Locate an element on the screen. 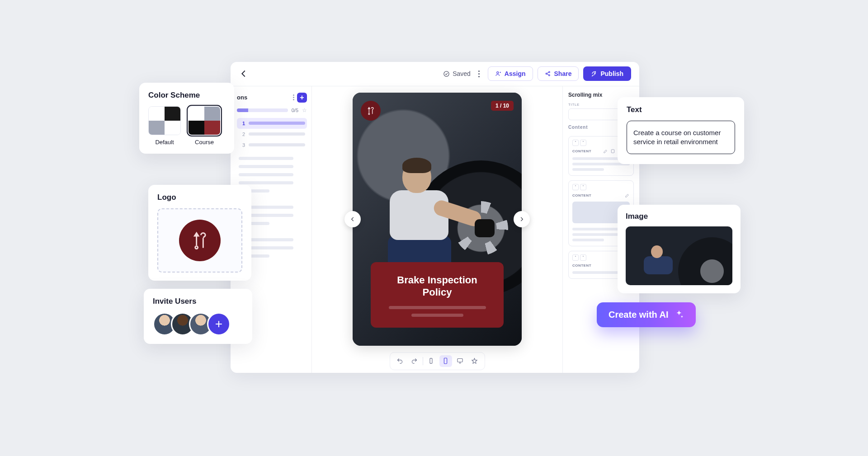 This screenshot has width=868, height=456. outline-item-1: 1 is located at coordinates (272, 123).